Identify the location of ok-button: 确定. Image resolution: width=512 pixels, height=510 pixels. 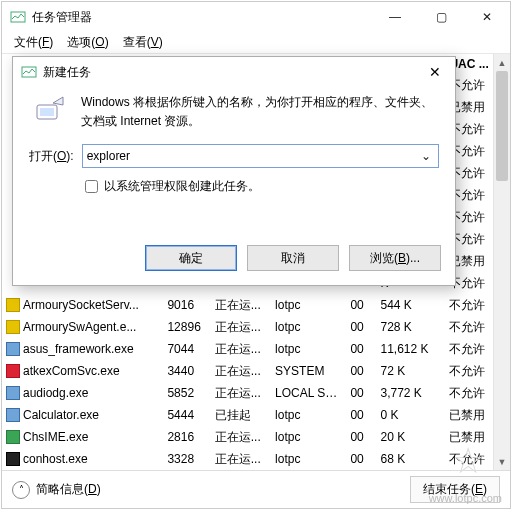
(191, 258).